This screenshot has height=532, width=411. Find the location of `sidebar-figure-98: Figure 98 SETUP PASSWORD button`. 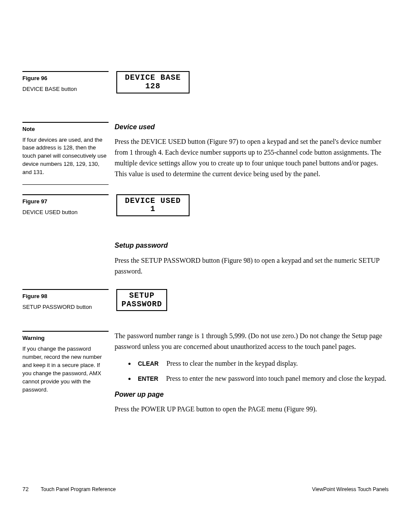

sidebar-figure-98: Figure 98 SETUP PASSWORD button is located at coordinates (65, 304).